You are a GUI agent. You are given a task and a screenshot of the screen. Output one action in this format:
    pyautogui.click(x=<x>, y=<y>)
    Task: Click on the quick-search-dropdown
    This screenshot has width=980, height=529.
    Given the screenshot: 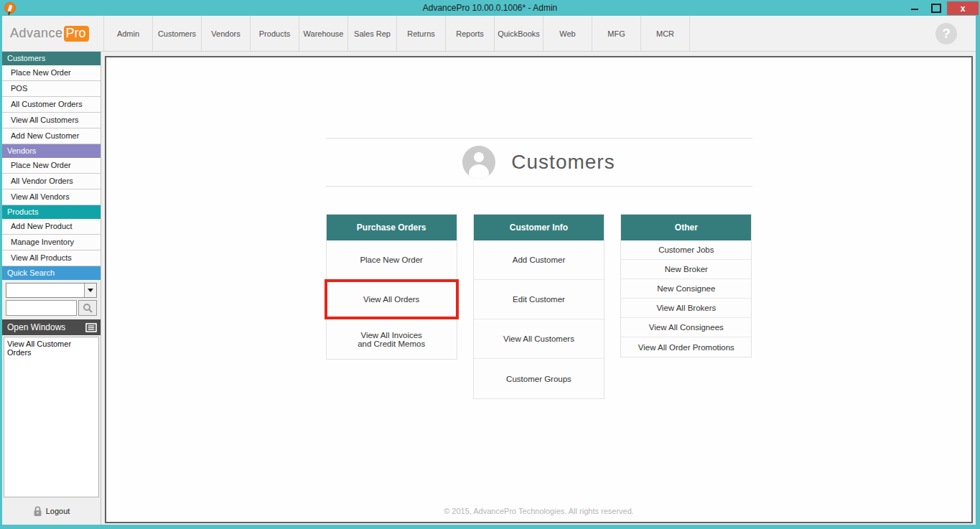 What is the action you would take?
    pyautogui.click(x=52, y=290)
    